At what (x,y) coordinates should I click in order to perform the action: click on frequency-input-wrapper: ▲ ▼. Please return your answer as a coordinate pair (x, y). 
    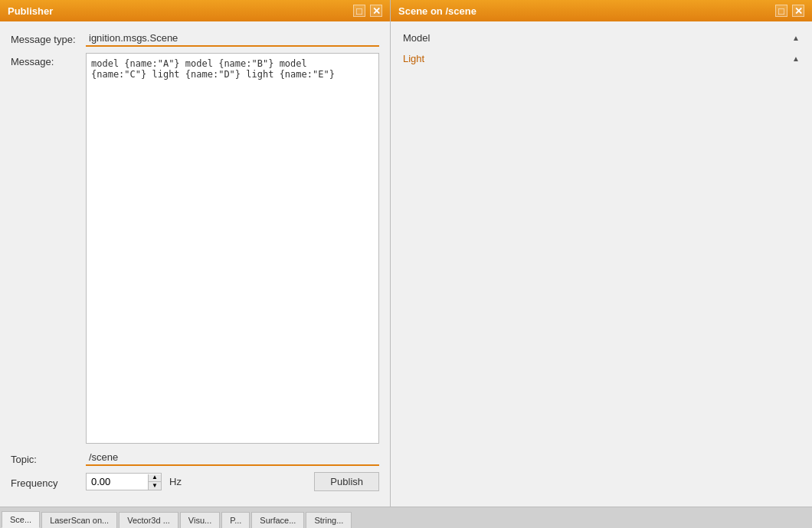
    Looking at the image, I should click on (124, 481).